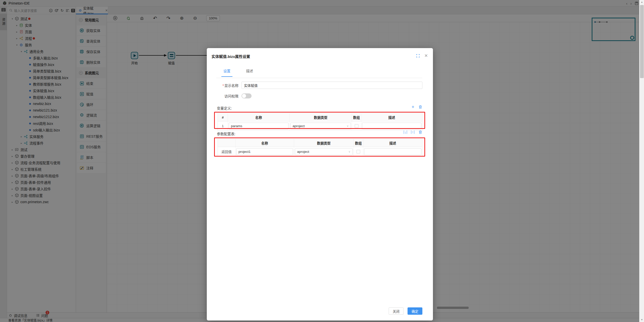  What do you see at coordinates (42, 97) in the screenshot?
I see `tree-item: 数组输入输出.bizx` at bounding box center [42, 97].